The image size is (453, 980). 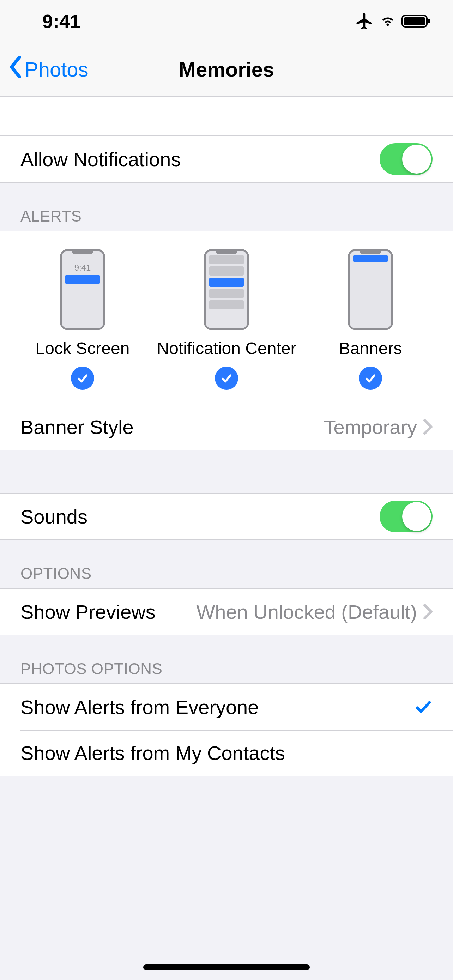 What do you see at coordinates (200, 517) in the screenshot?
I see `sounds-label: Sounds` at bounding box center [200, 517].